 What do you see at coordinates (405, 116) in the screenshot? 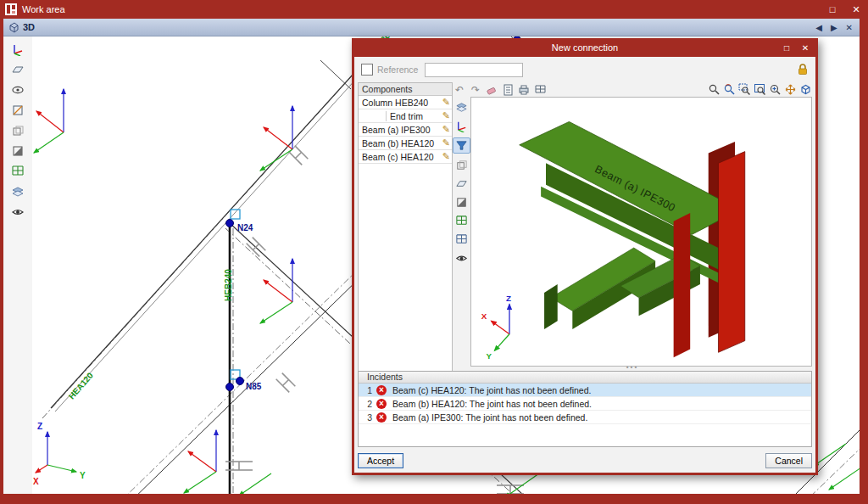
I see `component-row: End trim ✎` at bounding box center [405, 116].